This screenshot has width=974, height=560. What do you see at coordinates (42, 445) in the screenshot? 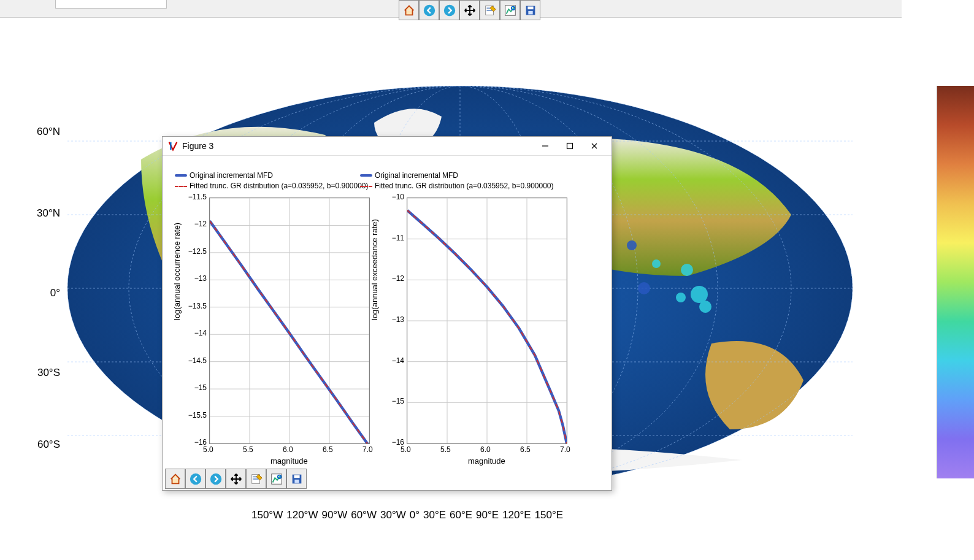
I see `lat-label: 60°S` at bounding box center [42, 445].